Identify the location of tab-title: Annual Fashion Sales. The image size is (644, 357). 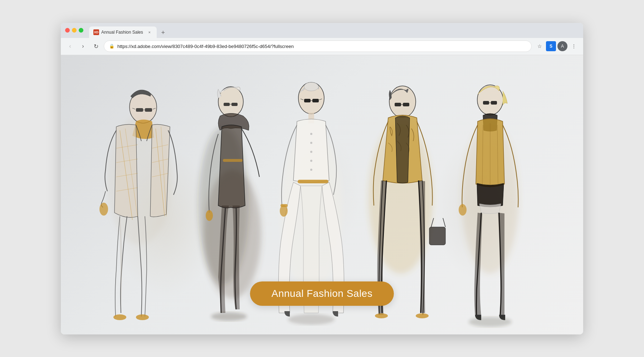
(122, 32).